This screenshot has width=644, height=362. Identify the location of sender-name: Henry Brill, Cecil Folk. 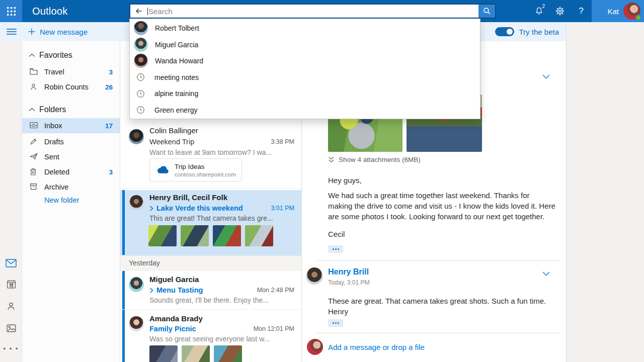
(188, 197).